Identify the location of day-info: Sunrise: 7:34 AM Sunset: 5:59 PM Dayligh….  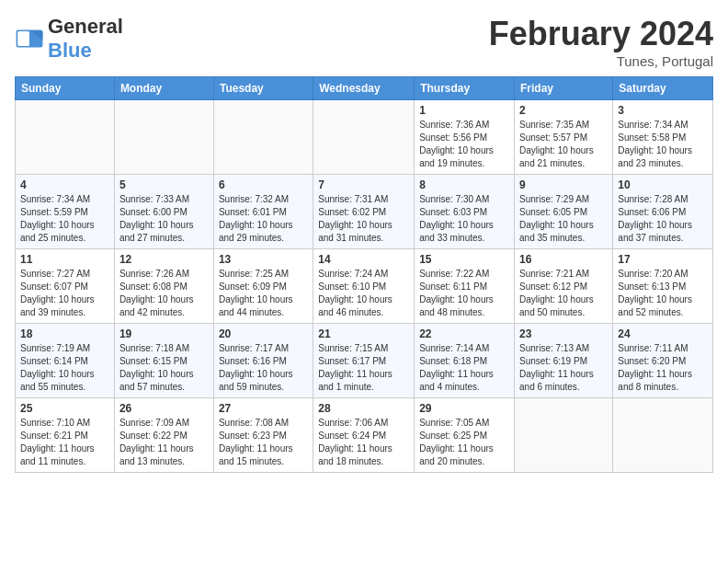
(64, 219).